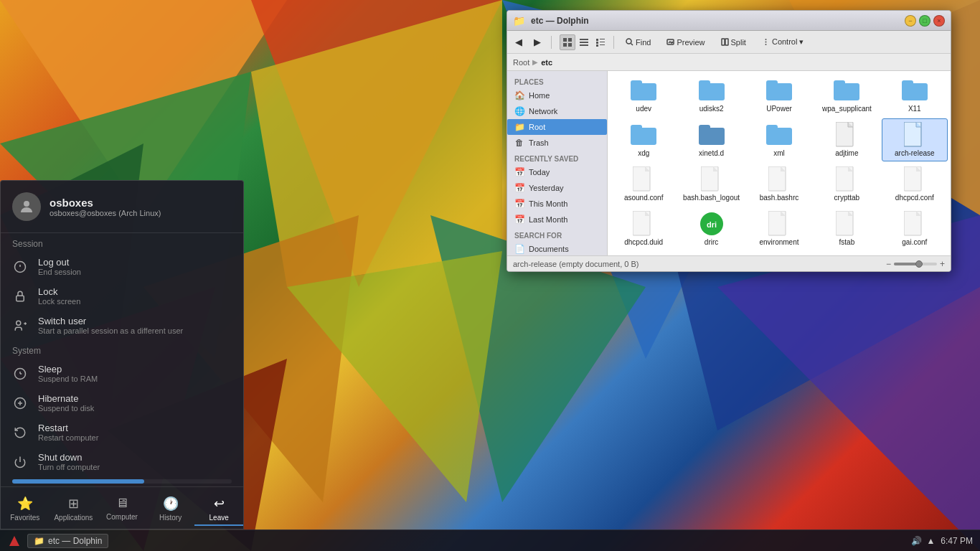 Image resolution: width=980 pixels, height=551 pixels. What do you see at coordinates (779, 90) in the screenshot?
I see `folder-icon-upower` at bounding box center [779, 90].